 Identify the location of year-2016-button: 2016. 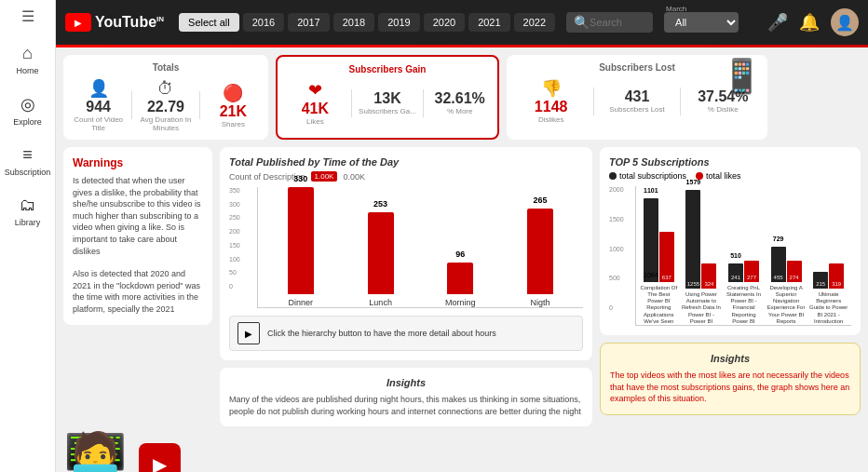
(264, 22).